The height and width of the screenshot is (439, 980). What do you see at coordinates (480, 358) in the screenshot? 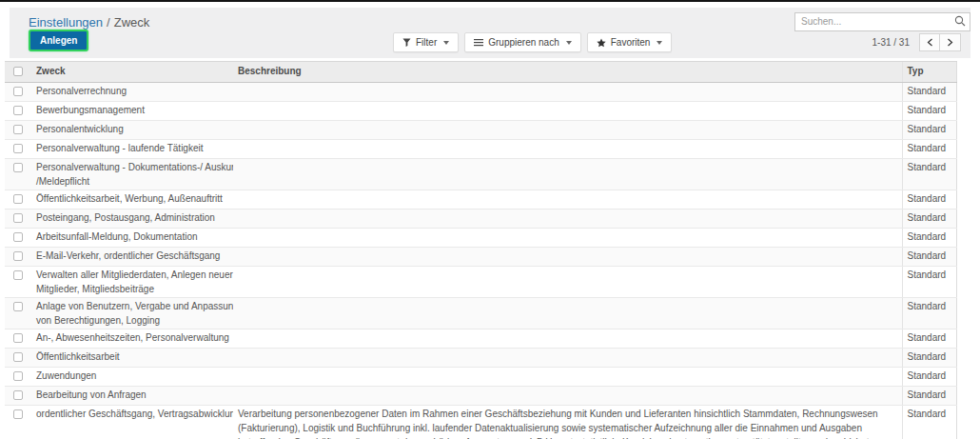
I see `table-row: ÖffentlichkeitsarbeitStandard` at bounding box center [480, 358].